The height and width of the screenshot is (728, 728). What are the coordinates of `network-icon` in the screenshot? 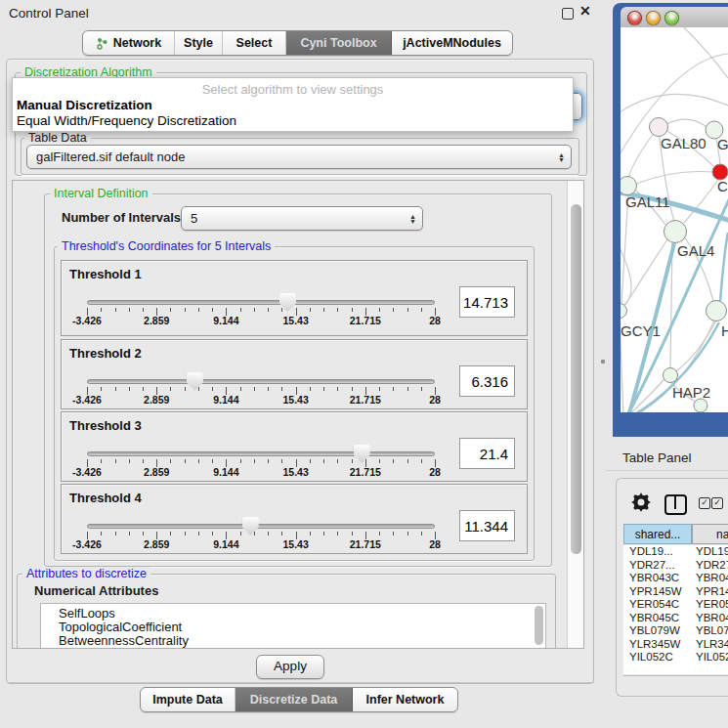 It's located at (102, 43).